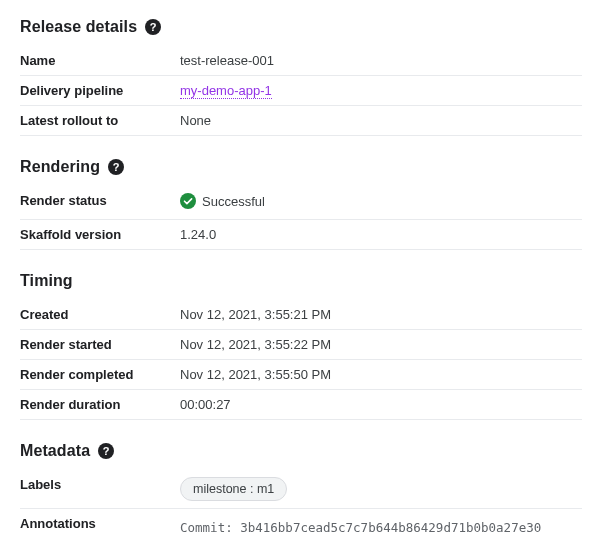 This screenshot has height=535, width=602. I want to click on table-row: Render duration 00:00:27, so click(301, 405).